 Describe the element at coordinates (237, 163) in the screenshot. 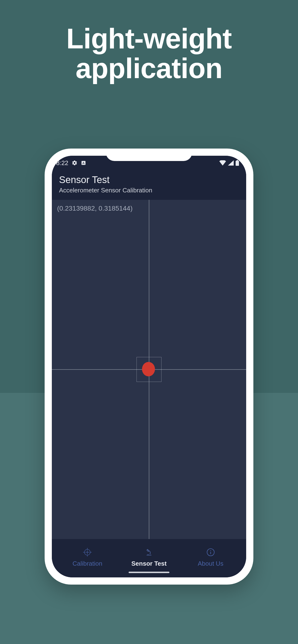

I see `battery-icon` at that location.